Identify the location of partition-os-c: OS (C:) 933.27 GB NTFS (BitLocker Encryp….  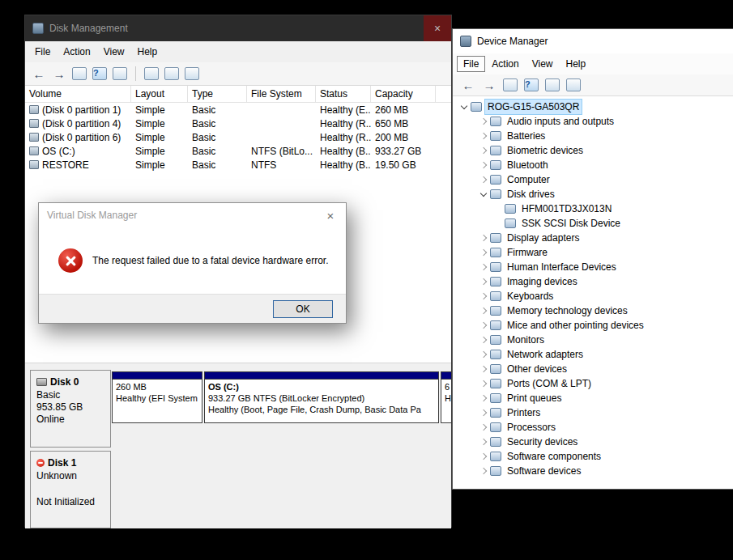
(322, 397).